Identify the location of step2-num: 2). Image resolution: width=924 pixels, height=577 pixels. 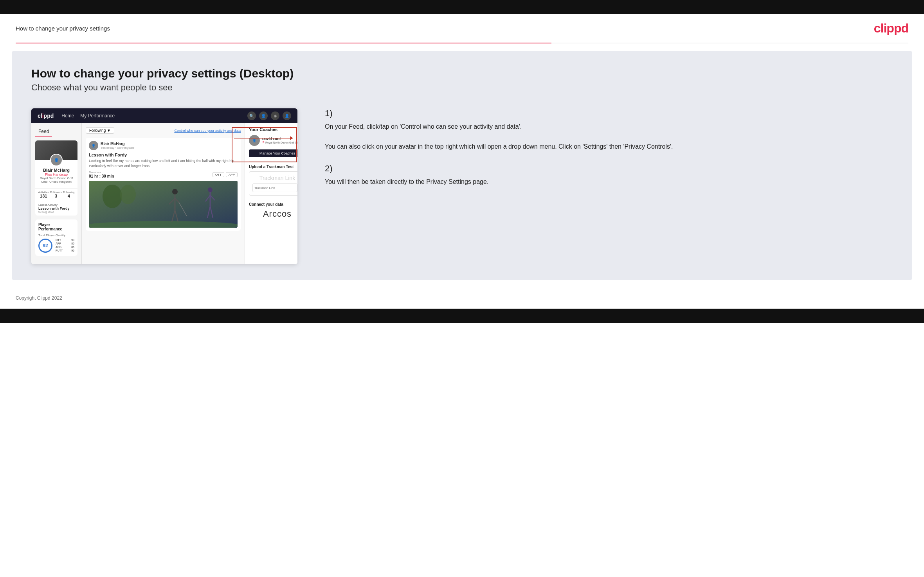
(607, 169).